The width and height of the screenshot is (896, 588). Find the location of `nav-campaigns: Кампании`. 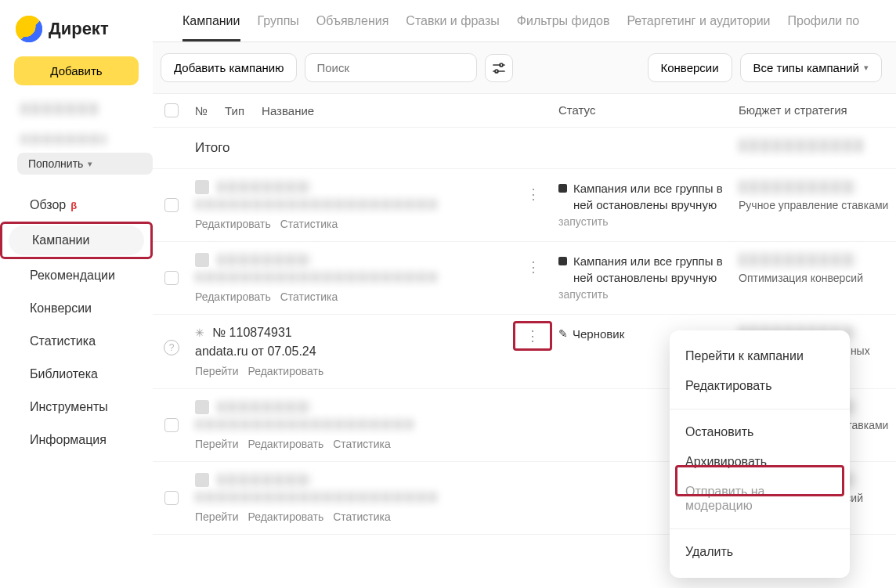

nav-campaigns: Кампании is located at coordinates (77, 240).